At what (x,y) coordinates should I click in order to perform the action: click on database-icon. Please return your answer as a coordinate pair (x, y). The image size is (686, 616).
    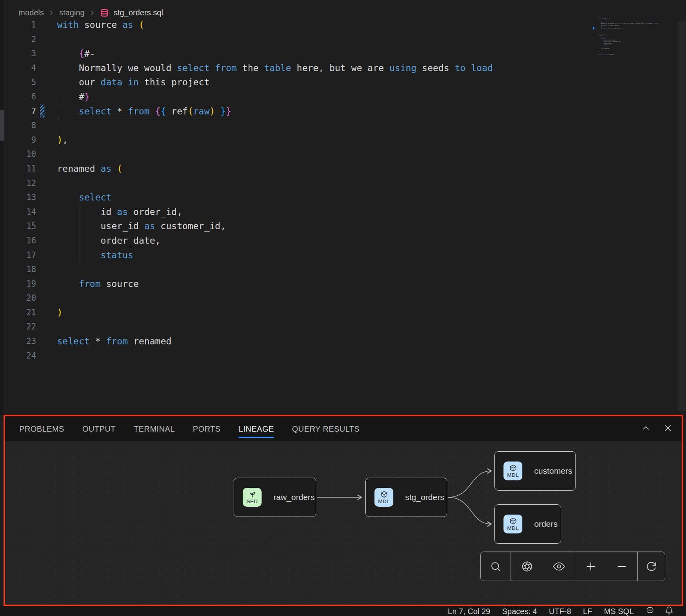
    Looking at the image, I should click on (105, 13).